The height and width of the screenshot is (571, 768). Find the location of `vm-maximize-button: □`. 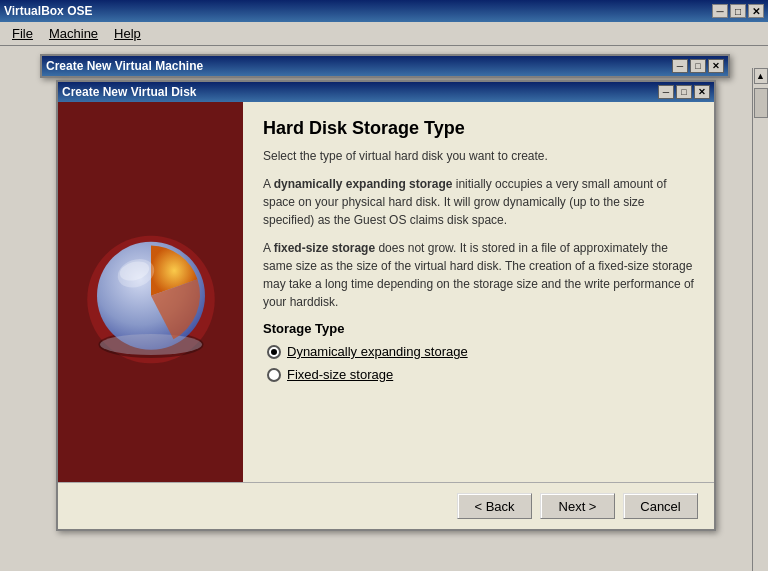

vm-maximize-button: □ is located at coordinates (698, 66).